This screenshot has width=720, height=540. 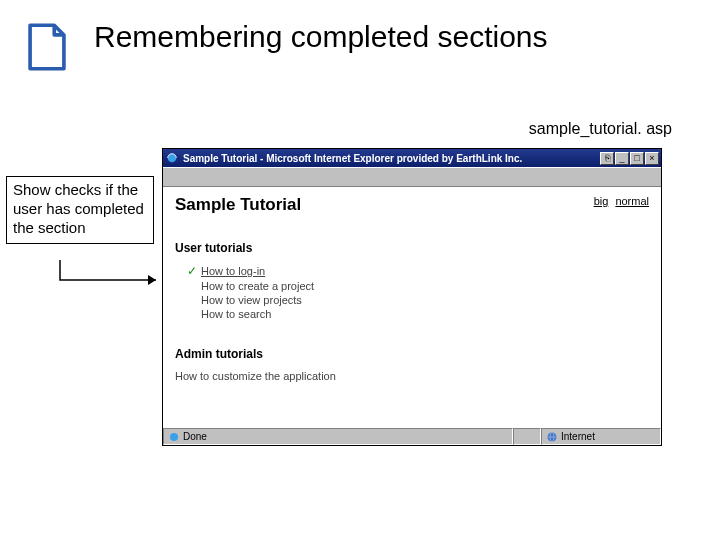 What do you see at coordinates (233, 271) in the screenshot?
I see `tutorial-link: How to log-in` at bounding box center [233, 271].